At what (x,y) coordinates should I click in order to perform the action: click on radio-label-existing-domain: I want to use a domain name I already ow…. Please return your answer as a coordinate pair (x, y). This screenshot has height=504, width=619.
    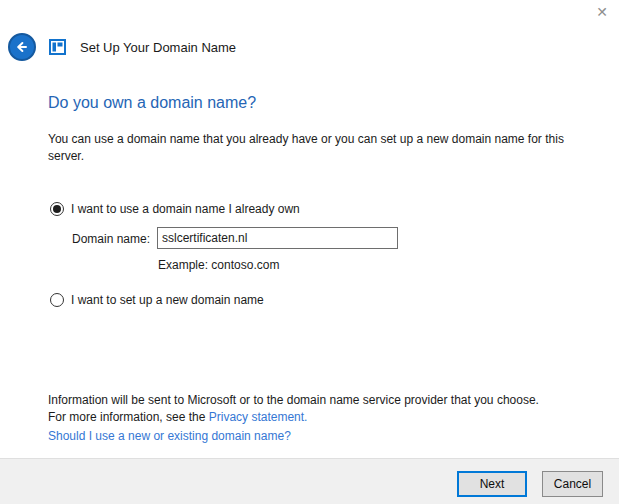
    Looking at the image, I should click on (186, 209).